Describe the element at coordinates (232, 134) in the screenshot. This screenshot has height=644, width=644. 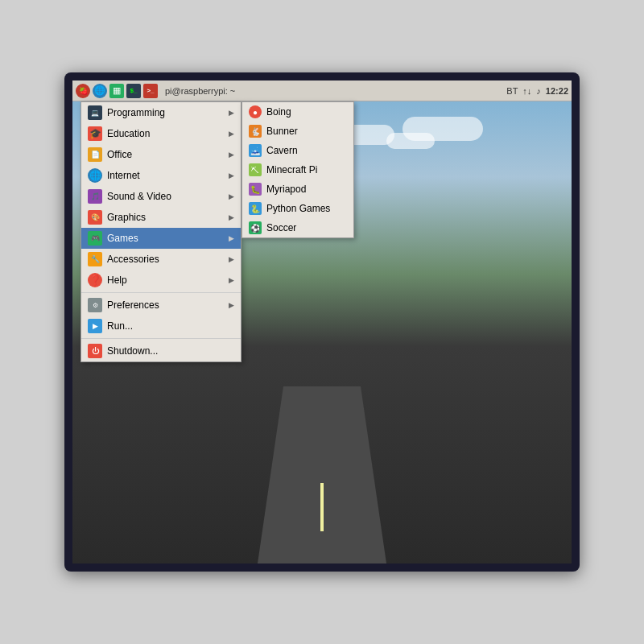
I see `education-arrow: ▶` at that location.